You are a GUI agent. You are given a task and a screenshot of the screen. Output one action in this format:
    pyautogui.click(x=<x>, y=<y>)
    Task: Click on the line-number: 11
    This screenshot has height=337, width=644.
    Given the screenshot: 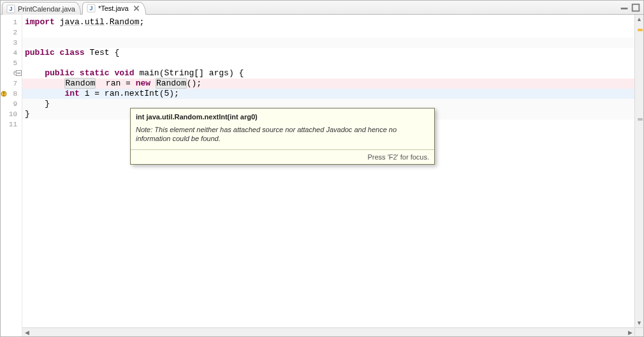 What is the action you would take?
    pyautogui.click(x=10, y=124)
    